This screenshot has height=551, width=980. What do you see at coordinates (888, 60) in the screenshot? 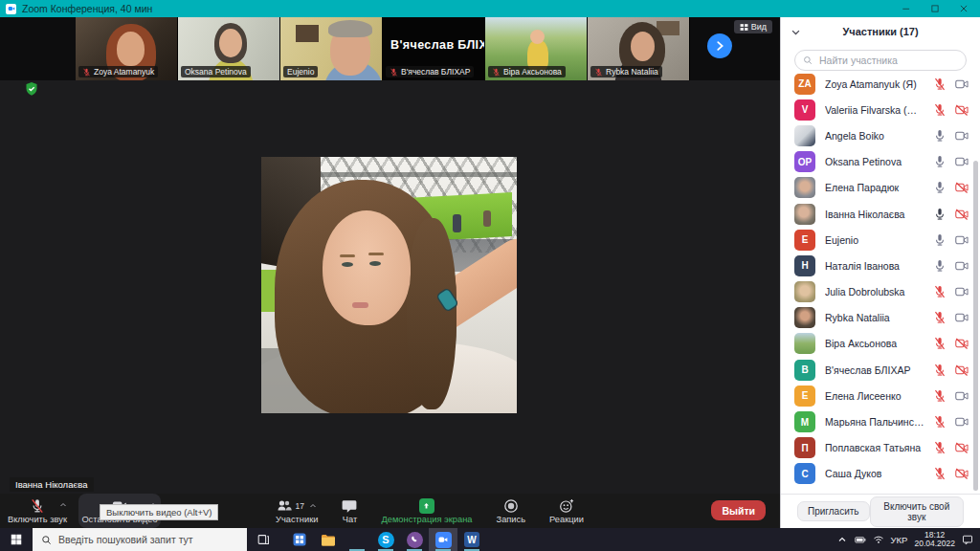
I see `participant-search-input` at bounding box center [888, 60].